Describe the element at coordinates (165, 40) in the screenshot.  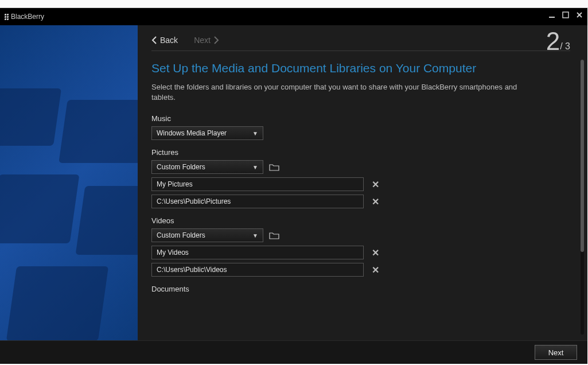
I see `back-button: Back` at that location.